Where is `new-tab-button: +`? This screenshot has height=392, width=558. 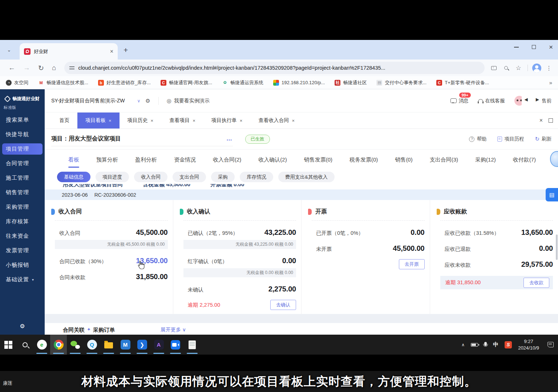 new-tab-button: + is located at coordinates (126, 50).